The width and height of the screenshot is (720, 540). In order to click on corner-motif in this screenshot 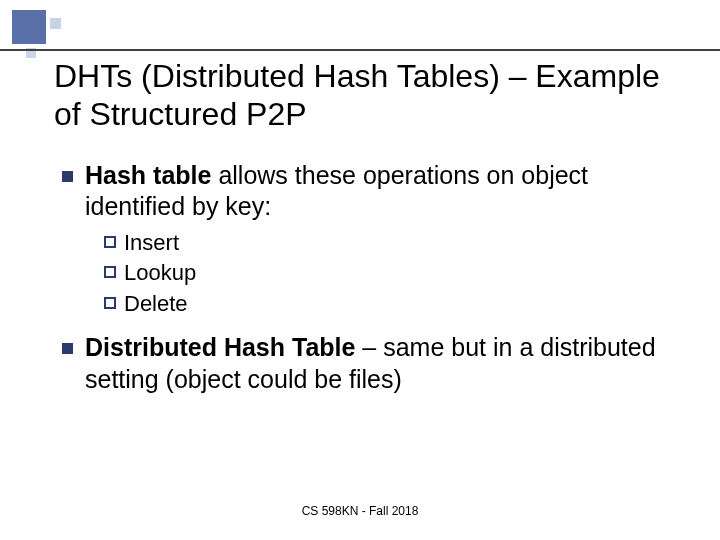, I will do `click(47, 35)`.